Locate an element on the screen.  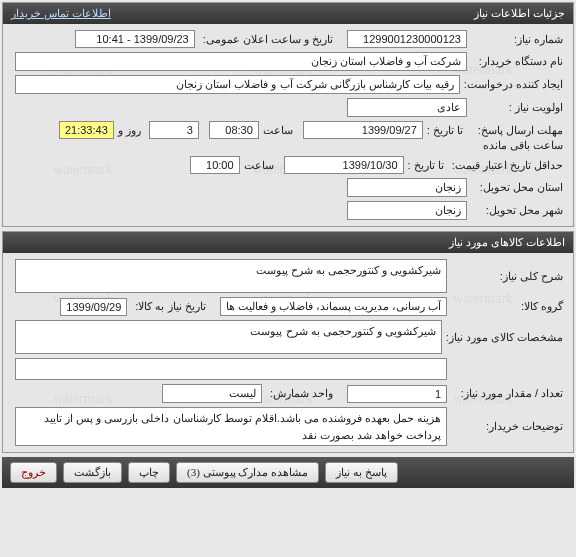
footer-toolbar: پاسخ به نیاز مشاهده مدارک پیوستی (3) چاپ… is located at coordinates (288, 472).